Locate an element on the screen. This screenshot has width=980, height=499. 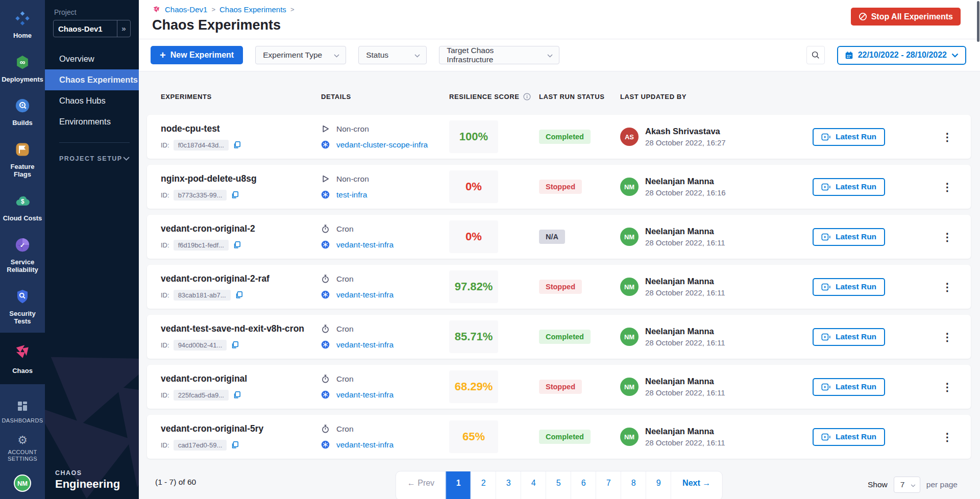
experiment-name-cell: nginx-pod-delete-u8sg ID: b773c335-99... is located at coordinates (241, 187).